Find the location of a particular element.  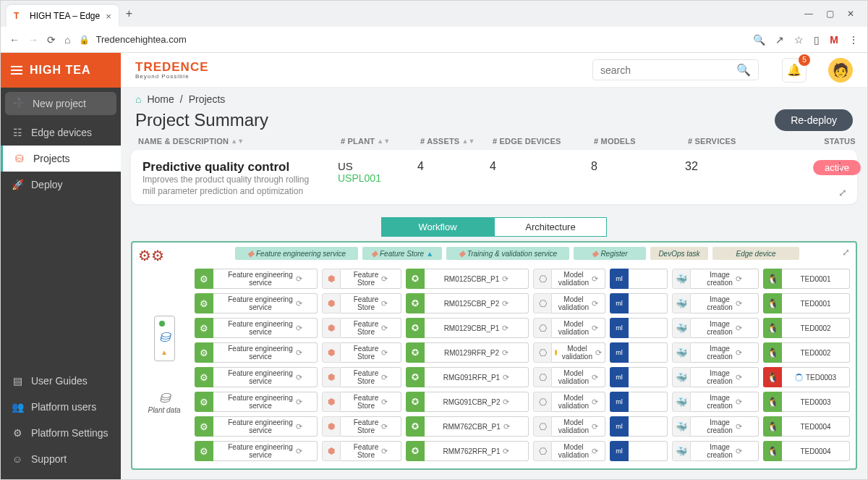

breadcrumb-page: Projects is located at coordinates (207, 99).